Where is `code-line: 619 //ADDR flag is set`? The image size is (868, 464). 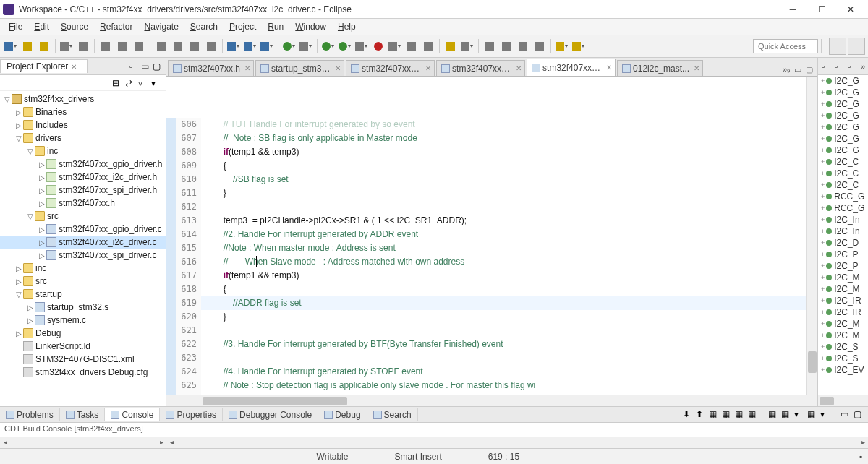 code-line: 619 //ADDR flag is set is located at coordinates (486, 304).